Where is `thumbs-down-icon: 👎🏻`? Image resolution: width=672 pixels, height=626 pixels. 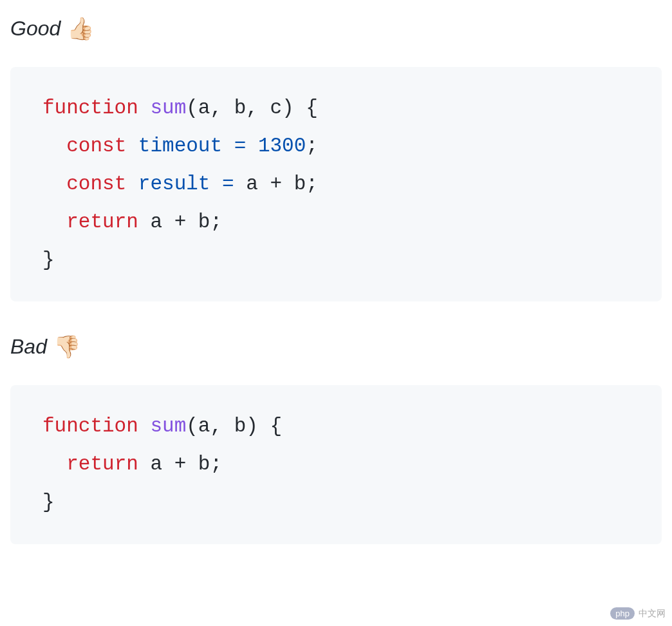 thumbs-down-icon: 👎🏻 is located at coordinates (67, 346).